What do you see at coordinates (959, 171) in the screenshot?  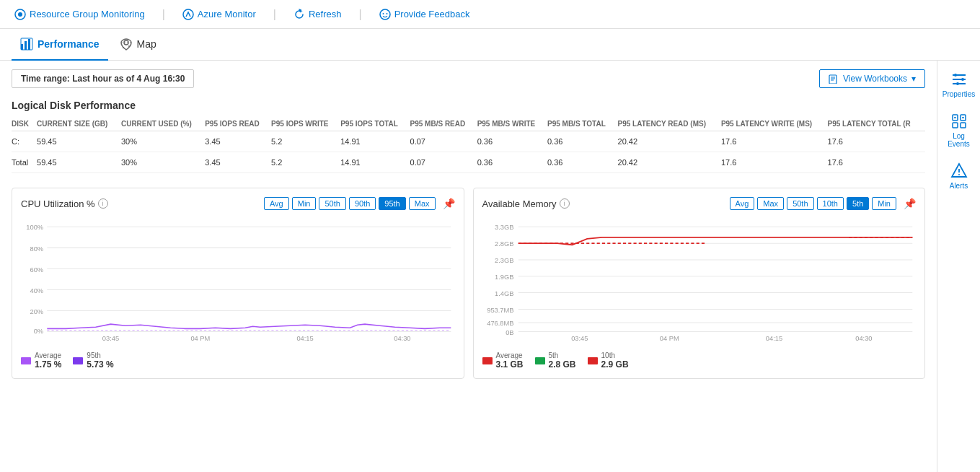 I see `alerts-icon` at bounding box center [959, 171].